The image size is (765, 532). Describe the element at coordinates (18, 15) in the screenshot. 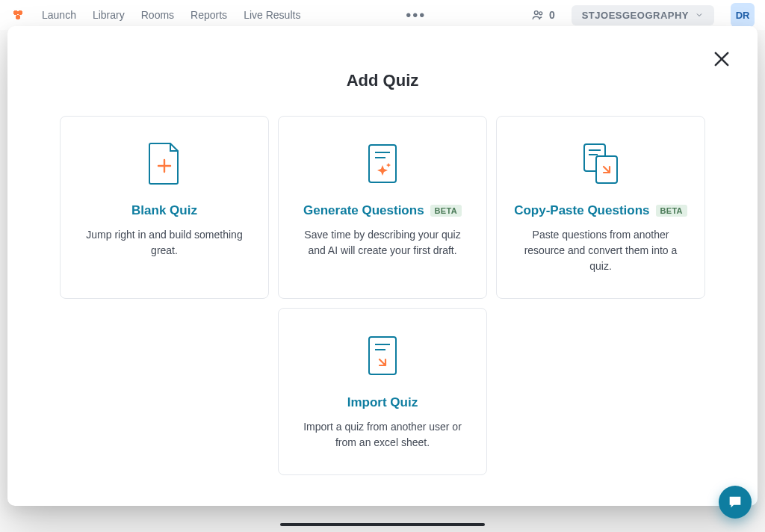

I see `app-logo` at that location.